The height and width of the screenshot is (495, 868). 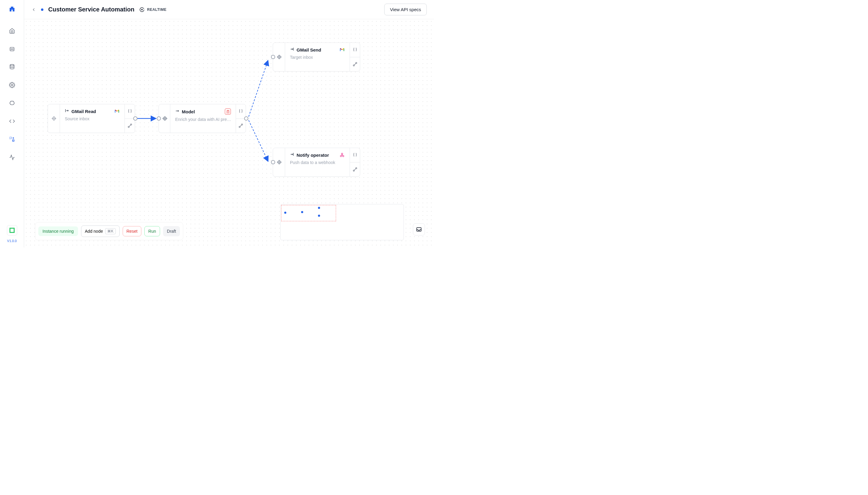 What do you see at coordinates (91, 10) in the screenshot?
I see `page-title: Customer Service Automation` at bounding box center [91, 10].